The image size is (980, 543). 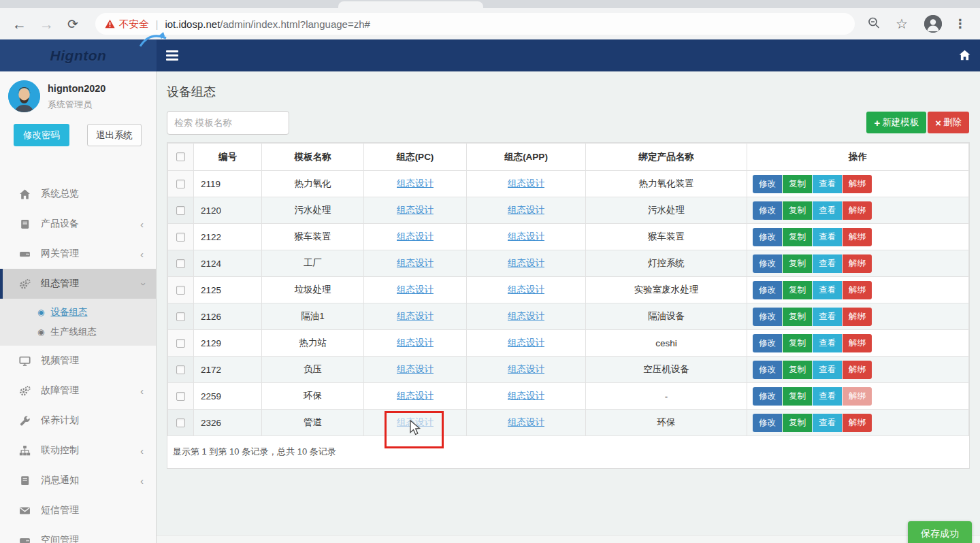 What do you see at coordinates (960, 24) in the screenshot?
I see `browser-menu-kebab-icon: ⋮` at bounding box center [960, 24].